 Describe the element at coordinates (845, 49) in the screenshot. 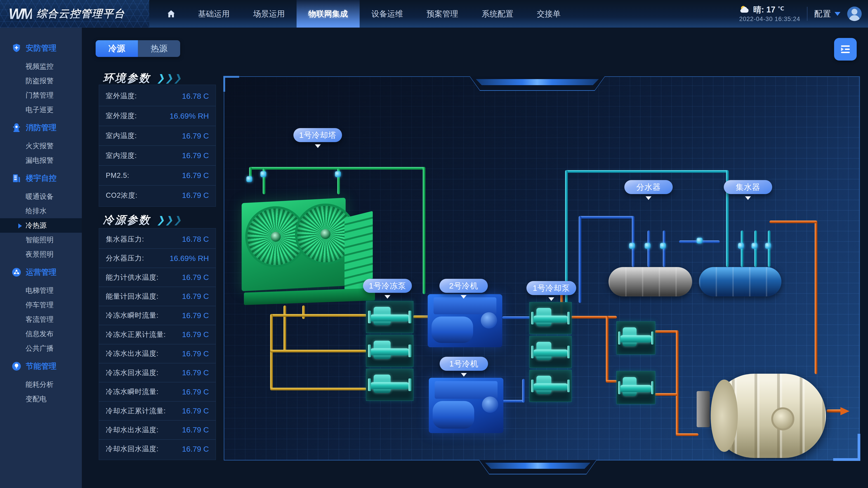

I see `collapse-icon` at that location.